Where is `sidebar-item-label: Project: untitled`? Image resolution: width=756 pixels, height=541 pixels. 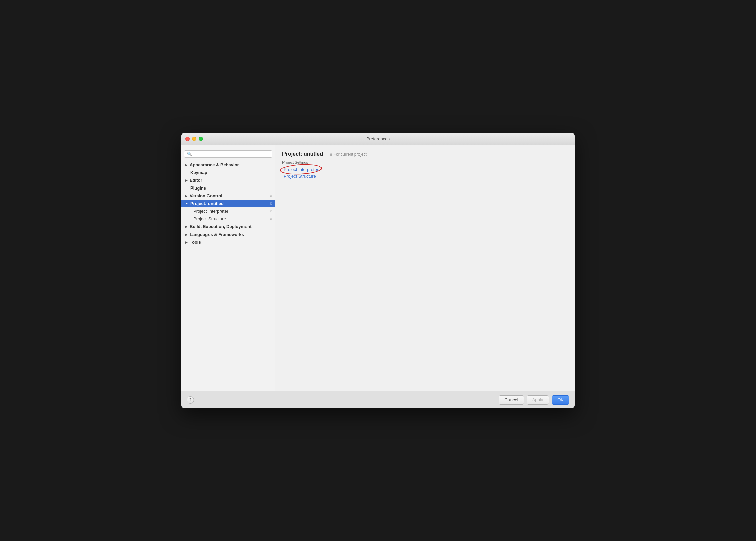
sidebar-item-label: Project: untitled is located at coordinates (229, 204).